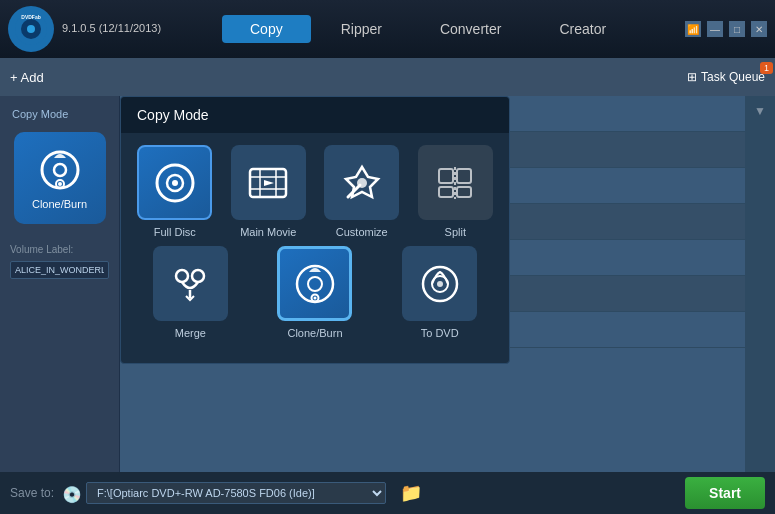 The height and width of the screenshot is (514, 775). What do you see at coordinates (388, 493) in the screenshot?
I see `bottombar: Save to: 💿 F:\[Optiarc DVD+-RW AD-7580S …` at bounding box center [388, 493].